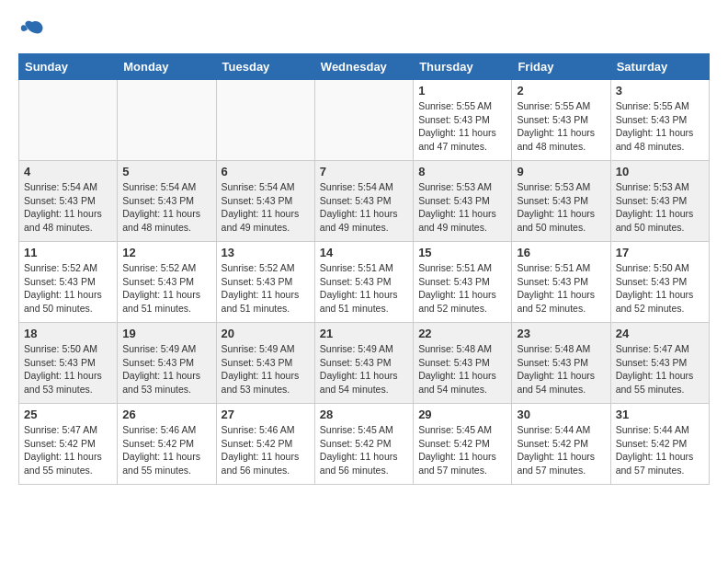  Describe the element at coordinates (265, 201) in the screenshot. I see `calendar-cell: 6Sunrise: 5:54 AMSunset: 5:43 PMDaylight…` at that location.